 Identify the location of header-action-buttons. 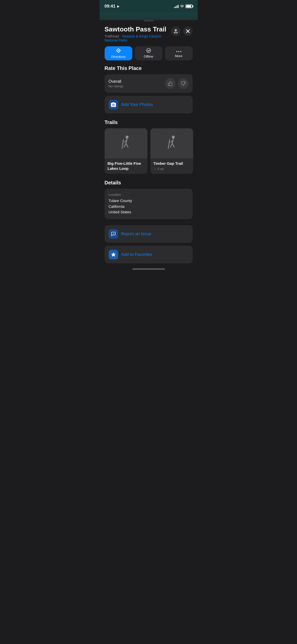
(182, 31).